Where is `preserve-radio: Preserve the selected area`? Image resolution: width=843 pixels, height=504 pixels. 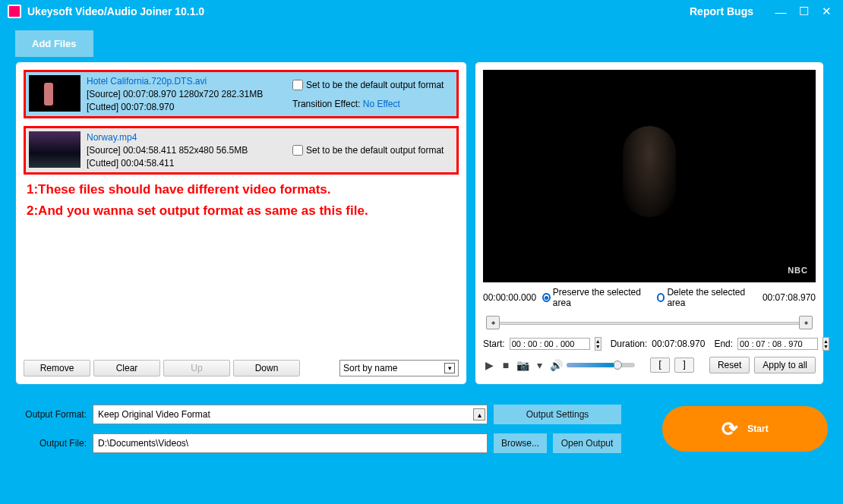 preserve-radio: Preserve the selected area is located at coordinates (594, 298).